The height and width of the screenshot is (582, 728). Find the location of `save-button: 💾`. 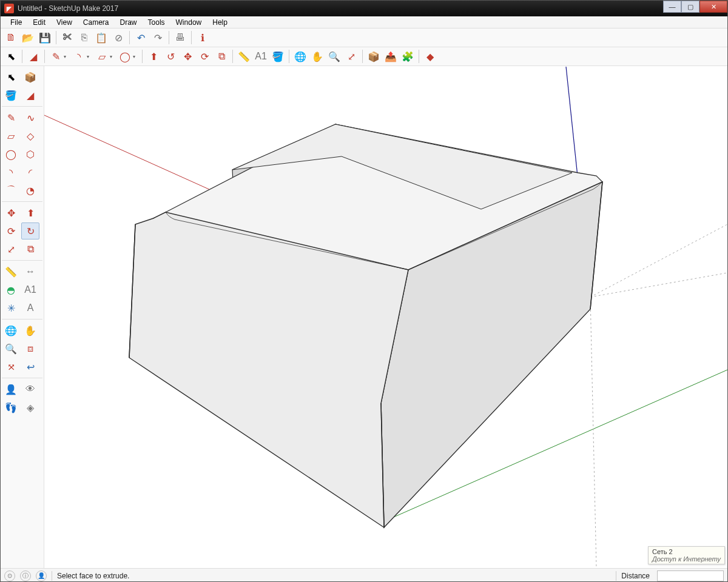

save-button: 💾 is located at coordinates (45, 38).